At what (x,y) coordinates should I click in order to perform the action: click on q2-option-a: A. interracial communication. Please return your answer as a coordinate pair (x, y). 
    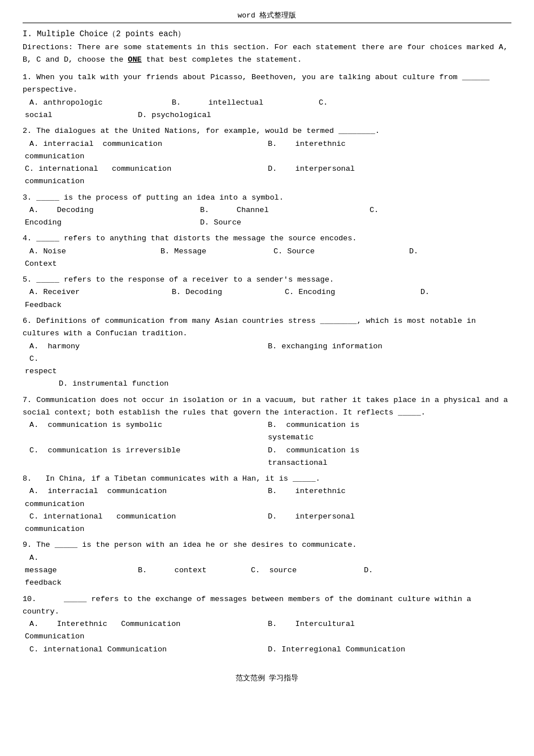
    Looking at the image, I should click on (146, 144).